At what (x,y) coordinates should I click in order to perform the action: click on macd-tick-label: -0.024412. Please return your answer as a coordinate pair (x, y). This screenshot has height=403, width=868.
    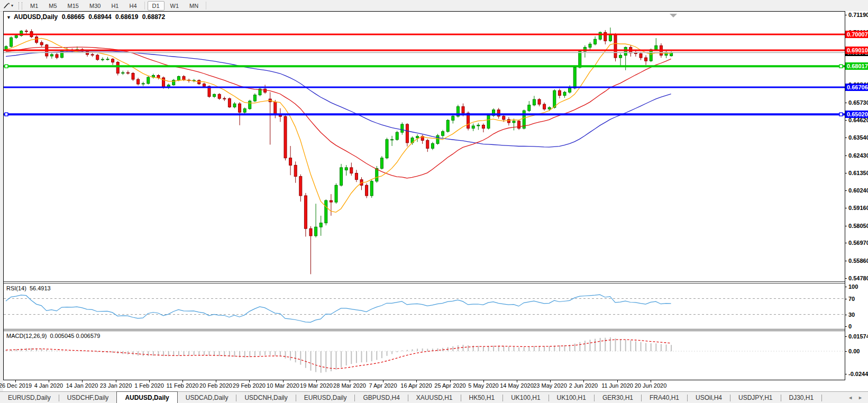
    Looking at the image, I should click on (857, 374).